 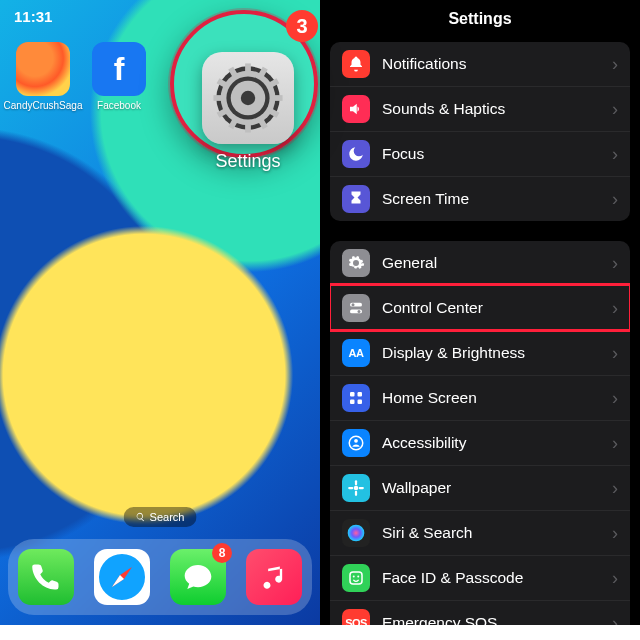 What do you see at coordinates (356, 398) in the screenshot?
I see `homescreen-icon` at bounding box center [356, 398].